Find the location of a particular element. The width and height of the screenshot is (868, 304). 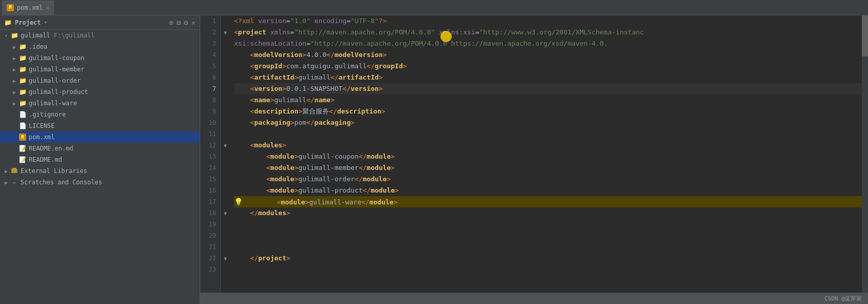

code-line-2: <project xmlns="http://maven.apache.org/… is located at coordinates (549, 32).